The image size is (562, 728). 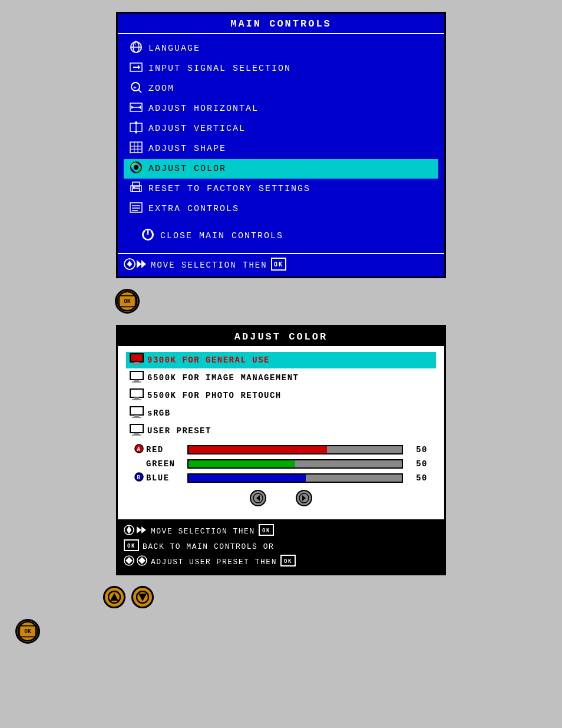 I want to click on menu-item-adj-horiz: ADJUST HORIZONTAL, so click(x=281, y=108).